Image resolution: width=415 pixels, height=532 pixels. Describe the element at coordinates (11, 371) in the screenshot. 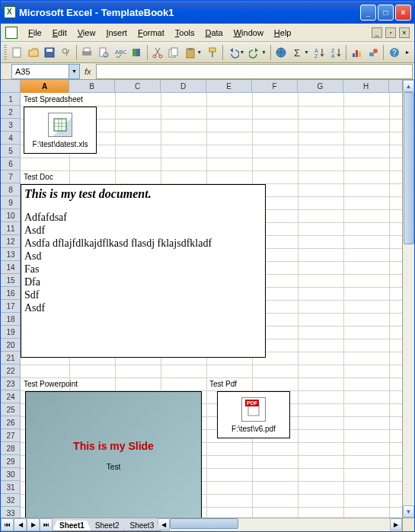

I see `row-header-22: 22` at that location.